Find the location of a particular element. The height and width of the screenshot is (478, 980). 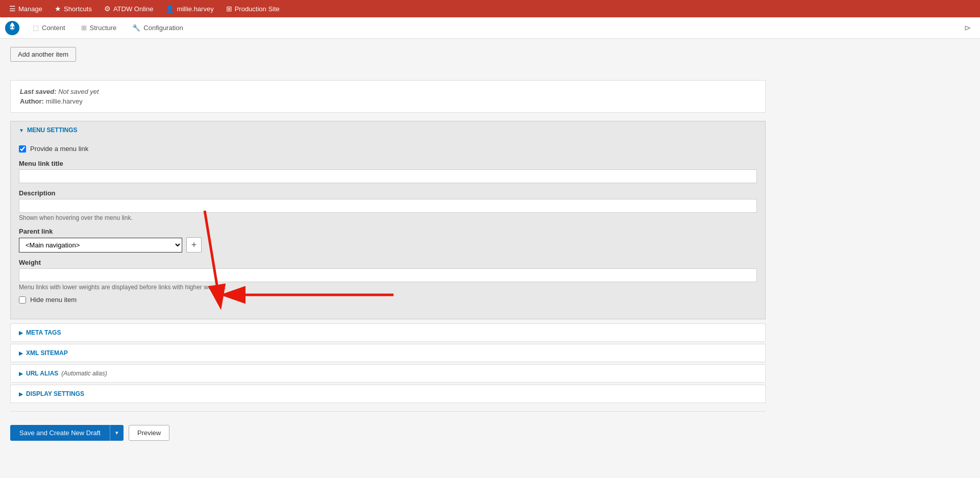

save-create-draft-button: Save and Create New Draft is located at coordinates (60, 433).